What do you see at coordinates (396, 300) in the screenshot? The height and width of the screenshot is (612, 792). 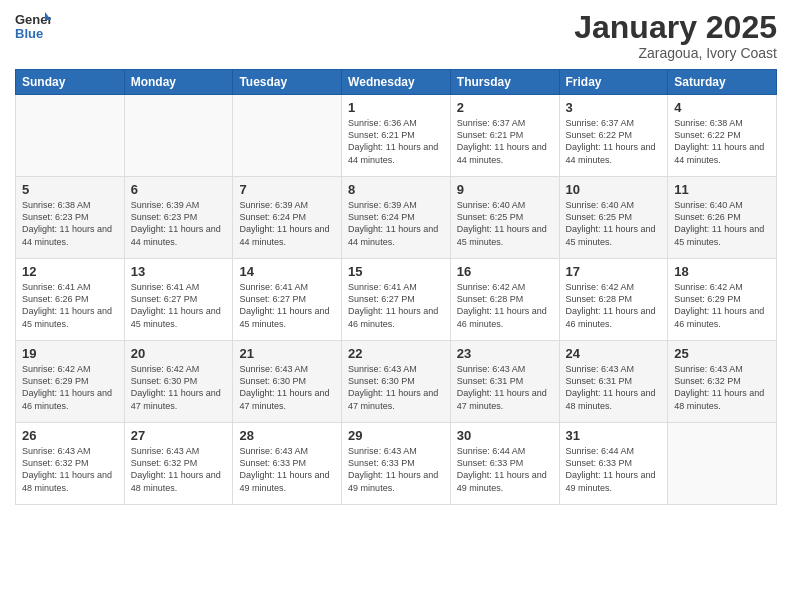 I see `calendar-day-15: 15Sunrise: 6:41 AMSunset: 6:27 PMDayligh…` at bounding box center [396, 300].